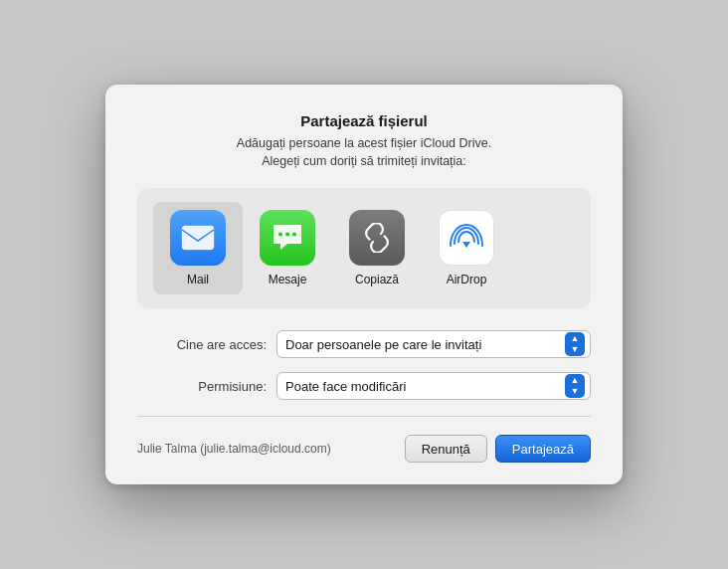  I want to click on share-option-messages: Mesaje, so click(287, 249).